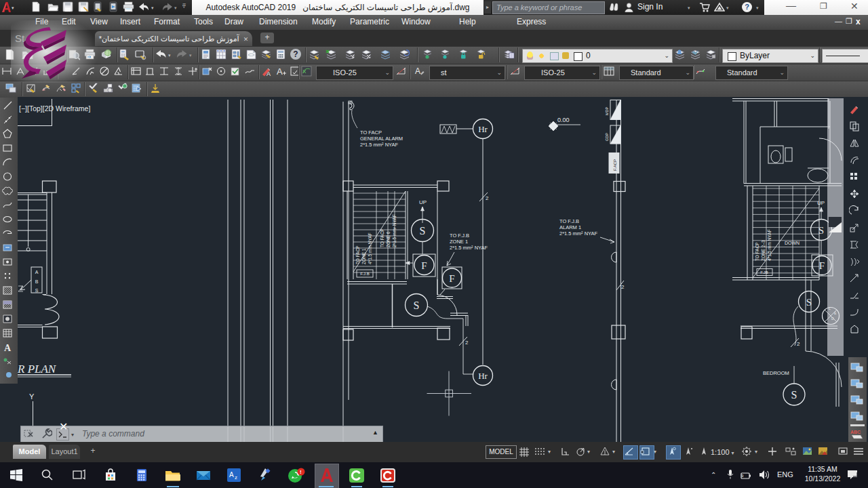  What do you see at coordinates (607, 111) in the screenshot?
I see `svg-text: MDP` at bounding box center [607, 111].